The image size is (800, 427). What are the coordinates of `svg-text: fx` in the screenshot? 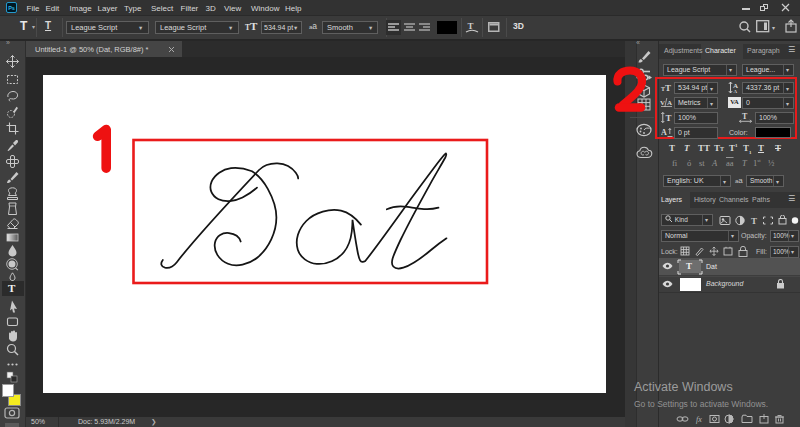 It's located at (699, 420).